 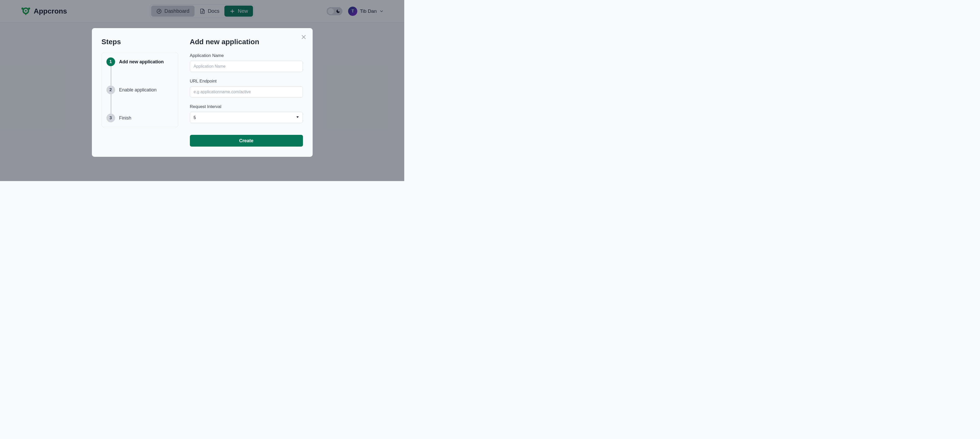 What do you see at coordinates (247, 88) in the screenshot?
I see `field-url-endpoint: URL Endpoint` at bounding box center [247, 88].